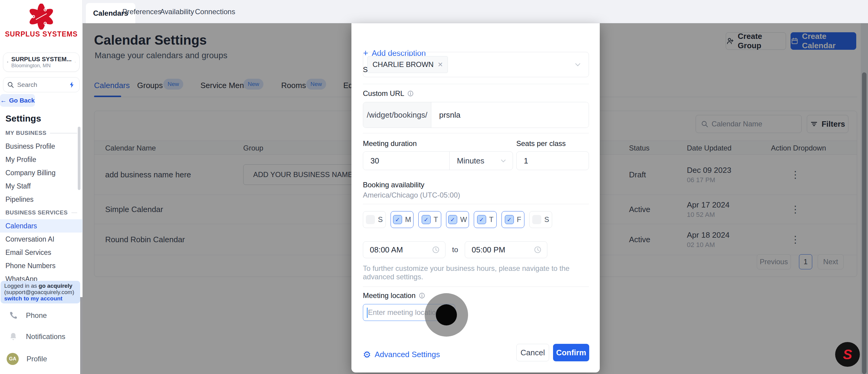 The width and height of the screenshot is (868, 374). What do you see at coordinates (476, 115) in the screenshot?
I see `custom-url-field: /widget/bookings/` at bounding box center [476, 115].